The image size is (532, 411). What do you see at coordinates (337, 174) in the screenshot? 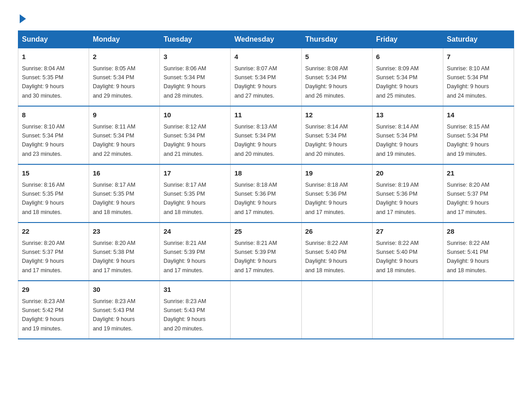
I see `day-number: 19` at bounding box center [337, 174].